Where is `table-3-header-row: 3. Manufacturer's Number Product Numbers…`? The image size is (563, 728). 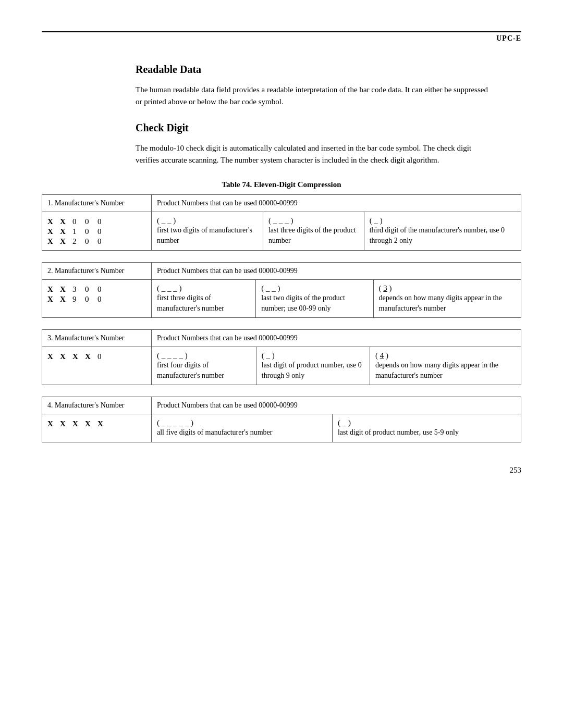 table-3-header-row: 3. Manufacturer's Number Product Numbers… is located at coordinates (282, 339).